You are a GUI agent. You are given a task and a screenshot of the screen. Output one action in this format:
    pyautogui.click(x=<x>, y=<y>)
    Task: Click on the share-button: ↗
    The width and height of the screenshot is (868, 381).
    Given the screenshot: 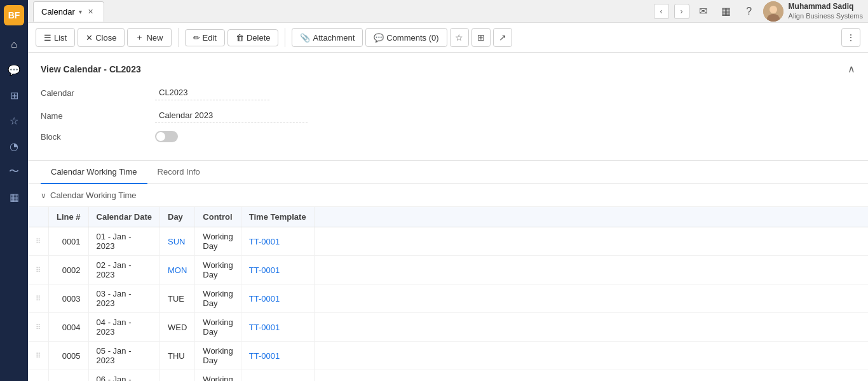 What is the action you would take?
    pyautogui.click(x=503, y=37)
    